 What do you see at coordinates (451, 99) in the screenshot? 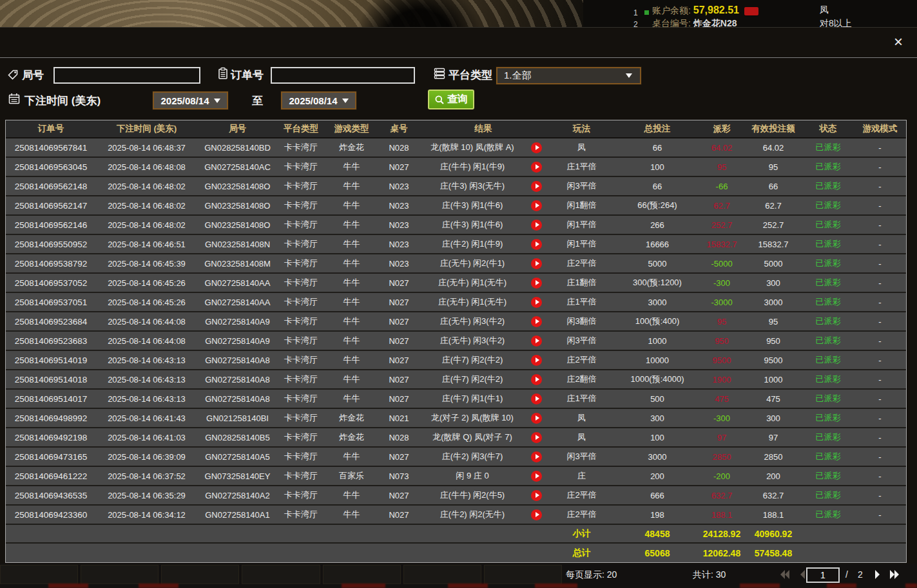
I see `search-button: 查询` at bounding box center [451, 99].